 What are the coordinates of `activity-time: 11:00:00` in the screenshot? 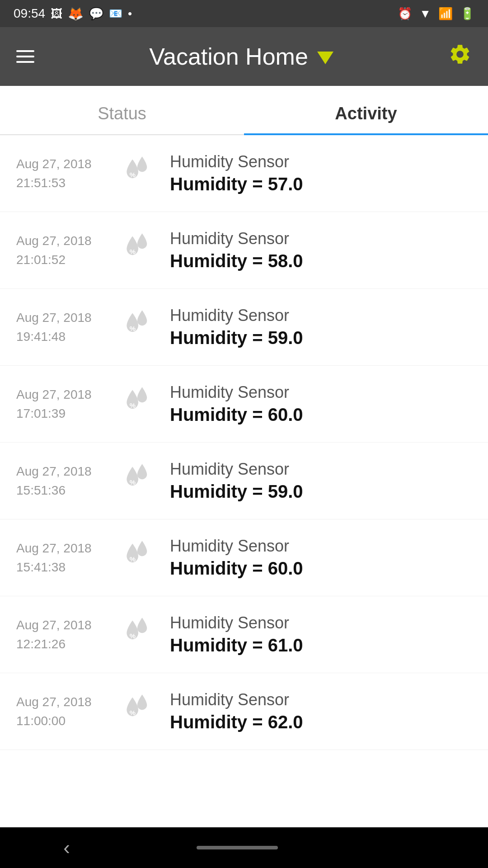 It's located at (61, 721).